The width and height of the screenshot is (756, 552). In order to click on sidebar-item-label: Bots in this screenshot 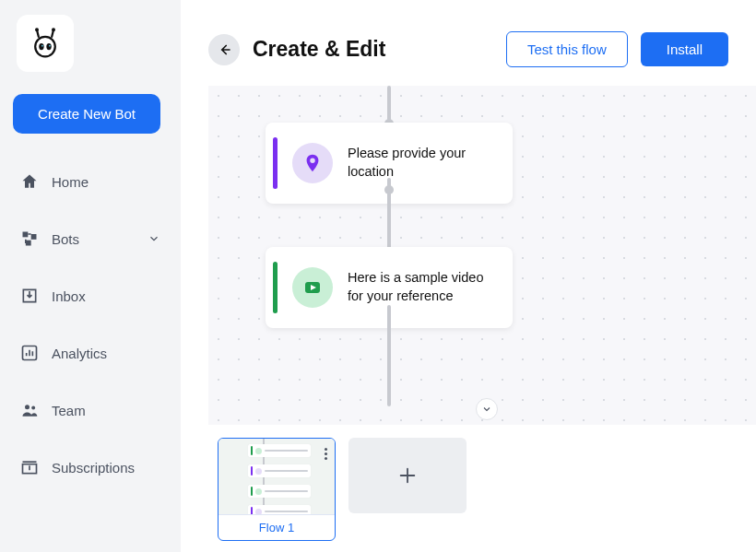, I will do `click(65, 240)`.